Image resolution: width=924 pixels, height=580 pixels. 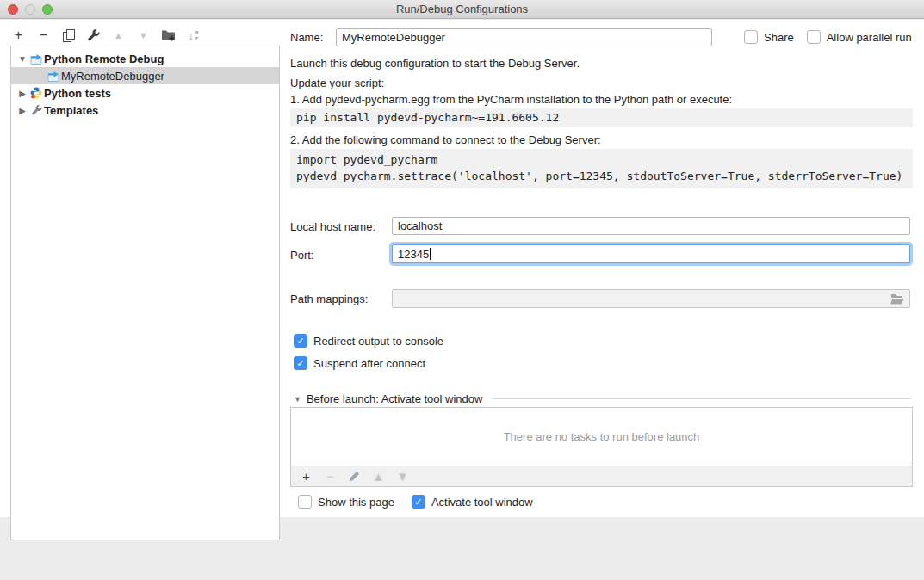 What do you see at coordinates (78, 93) in the screenshot?
I see `tree-item-label: Python tests` at bounding box center [78, 93].